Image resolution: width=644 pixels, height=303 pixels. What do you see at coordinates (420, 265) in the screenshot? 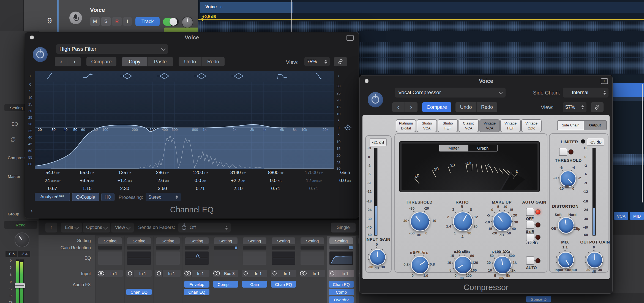
I see `knee-knob` at bounding box center [420, 265].